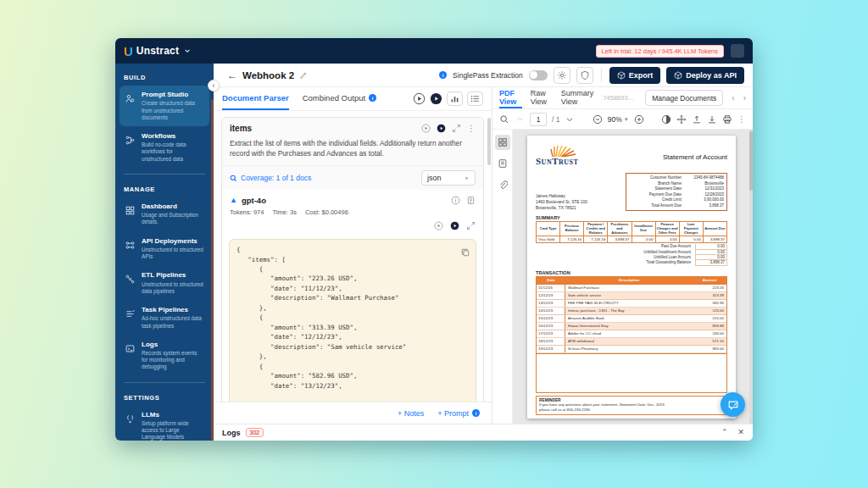 The width and height of the screenshot is (868, 488). I want to click on chevron-down-icon: ▼, so click(466, 178).